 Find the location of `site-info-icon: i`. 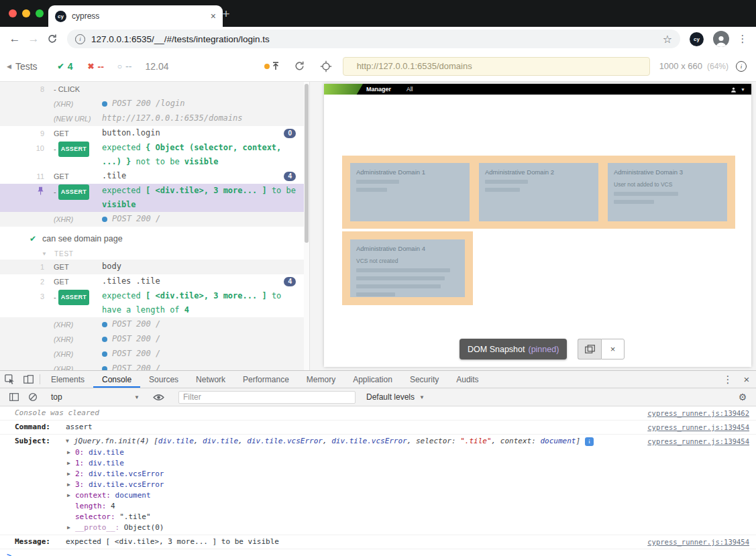

site-info-icon: i is located at coordinates (80, 39).